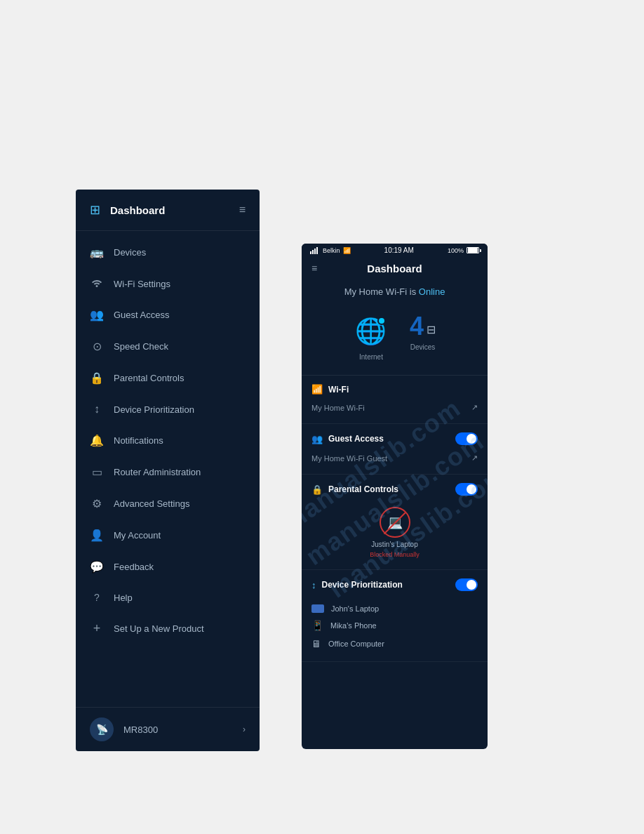 This screenshot has height=834, width=644. Describe the element at coordinates (159, 629) in the screenshot. I see `sidebar-label-setup-new: Set Up a New Product` at that location.